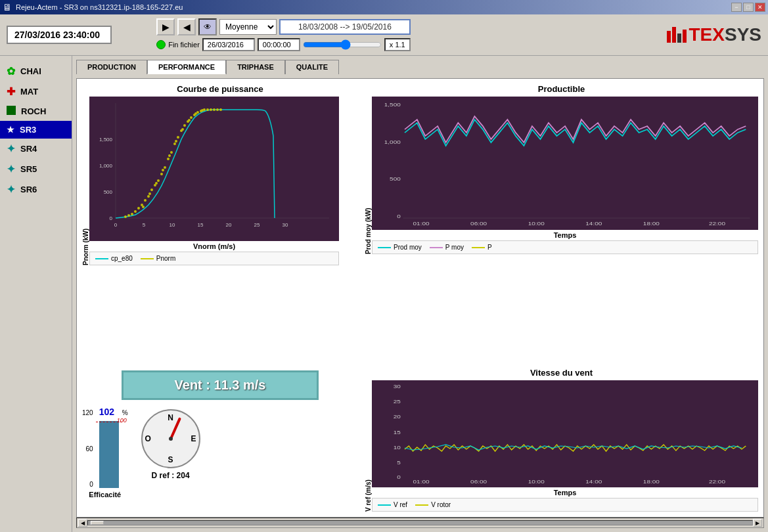  I want to click on play-button: ▶, so click(166, 27).